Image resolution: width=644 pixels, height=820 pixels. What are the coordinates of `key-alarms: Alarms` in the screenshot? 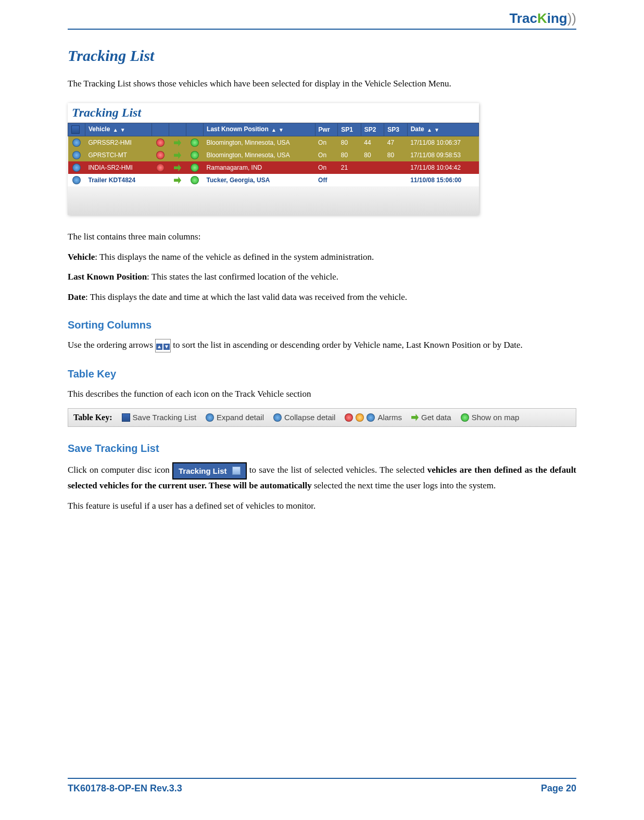 It's located at (373, 418).